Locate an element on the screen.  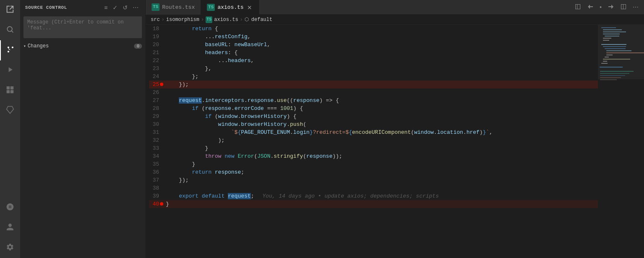
toolbar-btn-more: ⋯ is located at coordinates (636, 7).